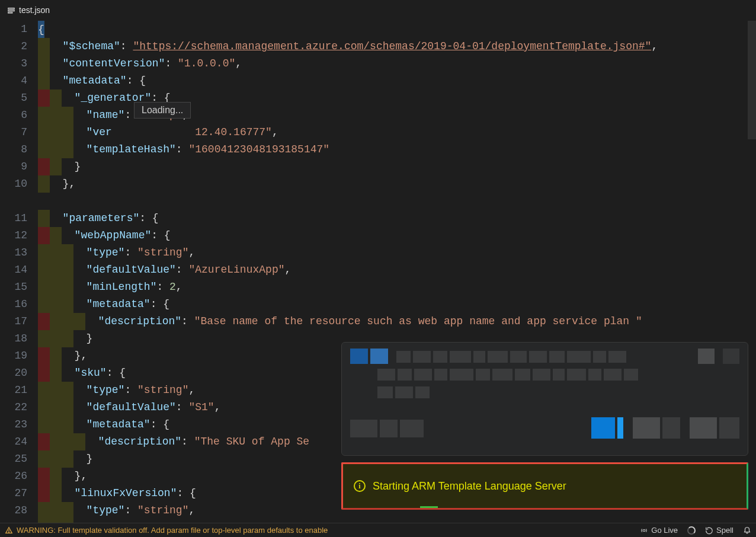  What do you see at coordinates (545, 507) in the screenshot?
I see `progress-bar` at bounding box center [545, 507].